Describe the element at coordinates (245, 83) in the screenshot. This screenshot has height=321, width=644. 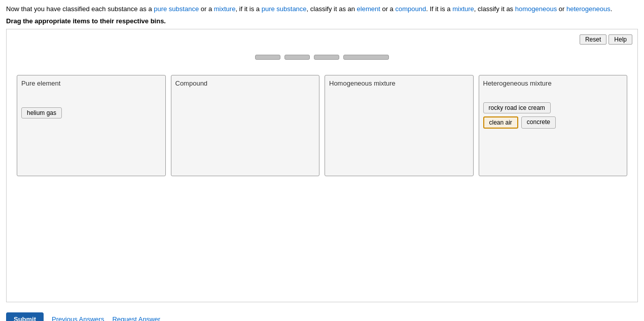
I see `bin-compound-label: Compound` at that location.